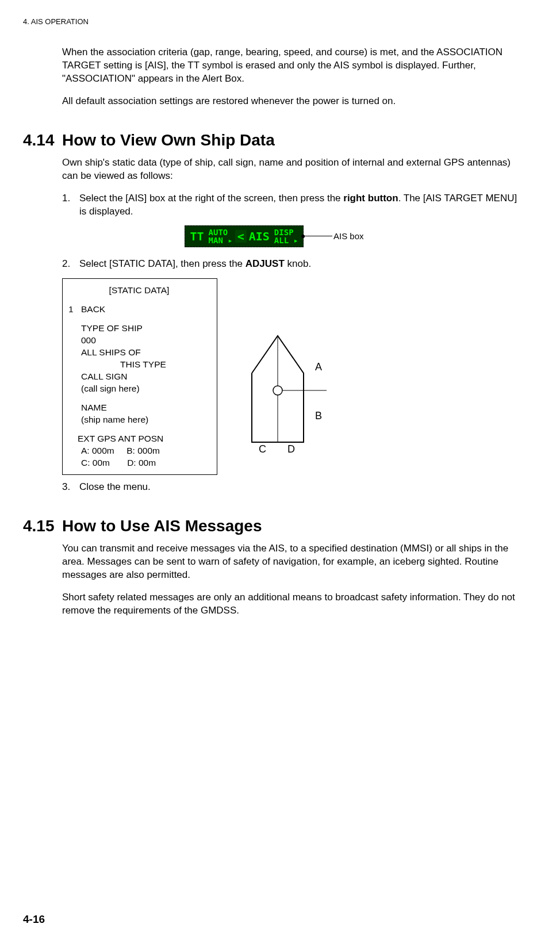  What do you see at coordinates (221, 236) in the screenshot?
I see `auto-man-label: AUTOMAN ▸` at bounding box center [221, 236].